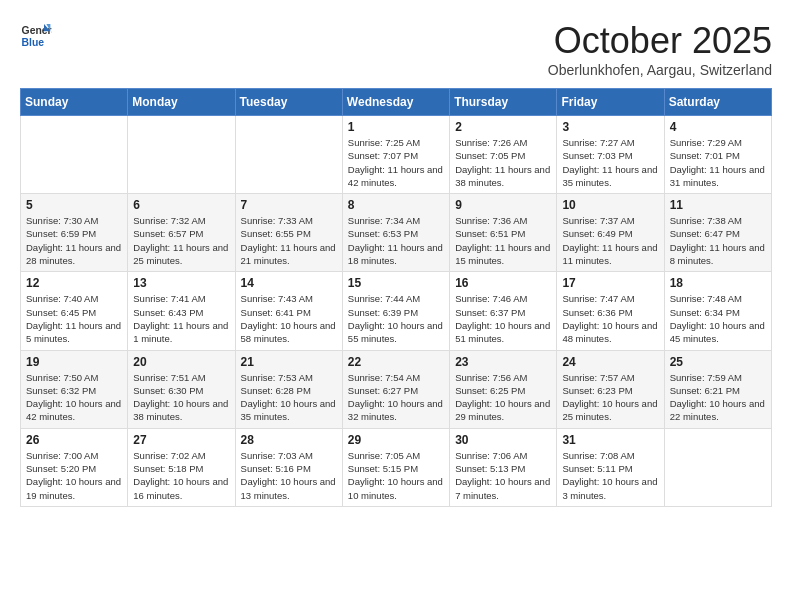 The width and height of the screenshot is (792, 612). What do you see at coordinates (396, 127) in the screenshot?
I see `day-number: 1` at bounding box center [396, 127].